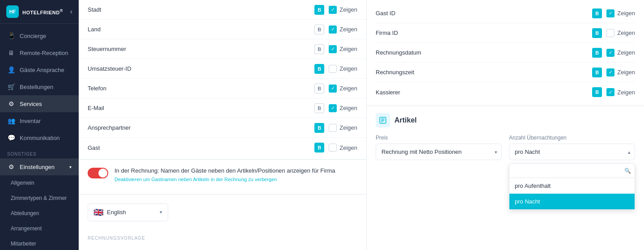 This screenshot has height=250, width=644. I want to click on guest-names-toggle: ✕, so click(98, 173).